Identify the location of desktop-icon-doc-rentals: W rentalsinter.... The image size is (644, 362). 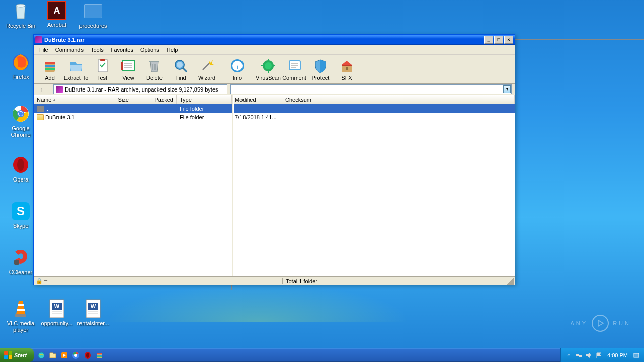
(93, 313).